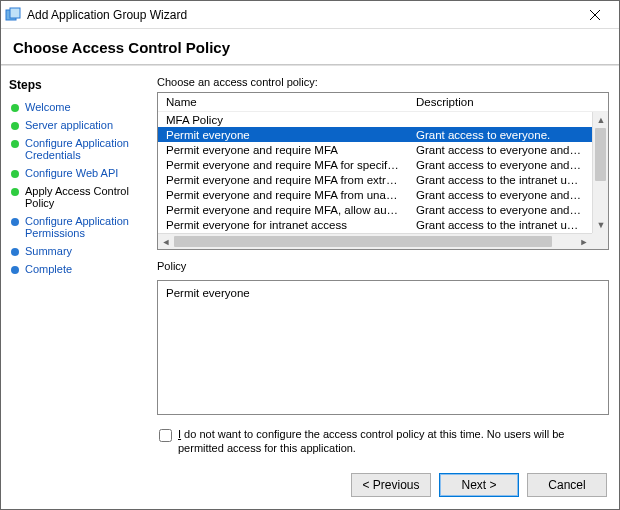  What do you see at coordinates (600, 154) in the screenshot?
I see `scroll-thumb-vertical` at bounding box center [600, 154].